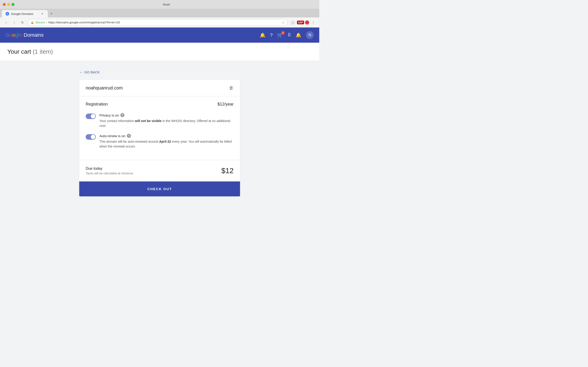  Describe the element at coordinates (160, 133) in the screenshot. I see `content-area: ← GO BACK noahquanrud.com 🗑 Registration…` at that location.